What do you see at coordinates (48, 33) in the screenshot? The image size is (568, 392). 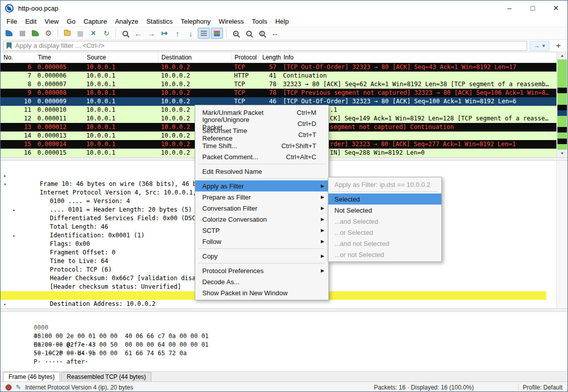 I see `gear-icon: ⚙` at bounding box center [48, 33].